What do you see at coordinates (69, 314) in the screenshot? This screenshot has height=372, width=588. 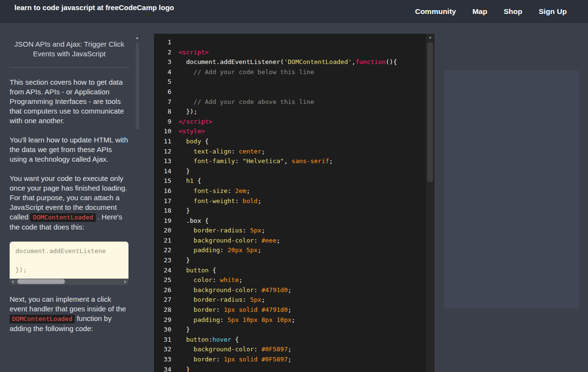 I see `description-paragraph: Next, you can implement a click event ha…` at bounding box center [69, 314].